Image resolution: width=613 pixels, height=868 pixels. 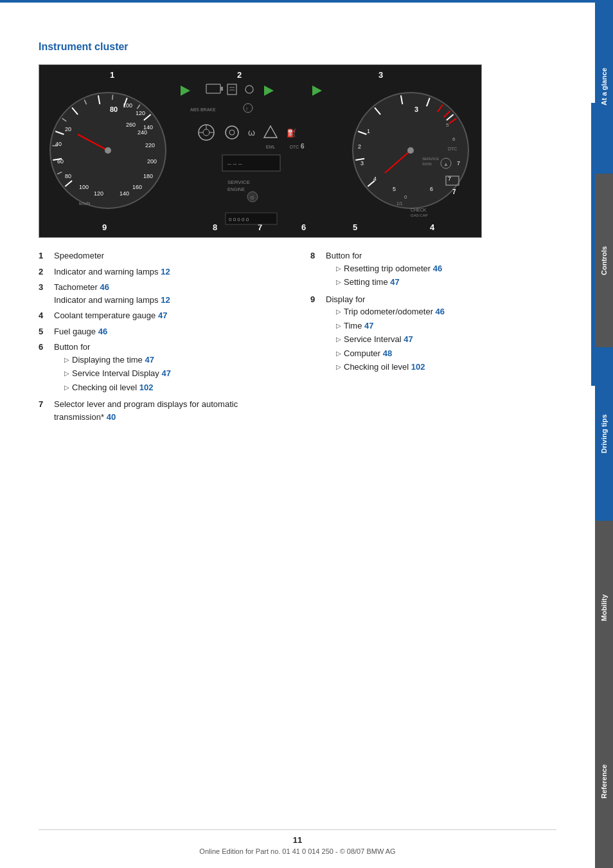 I want to click on cluster-diagram: 1 2 3 9 8 7 6 5 4, so click(x=260, y=151).